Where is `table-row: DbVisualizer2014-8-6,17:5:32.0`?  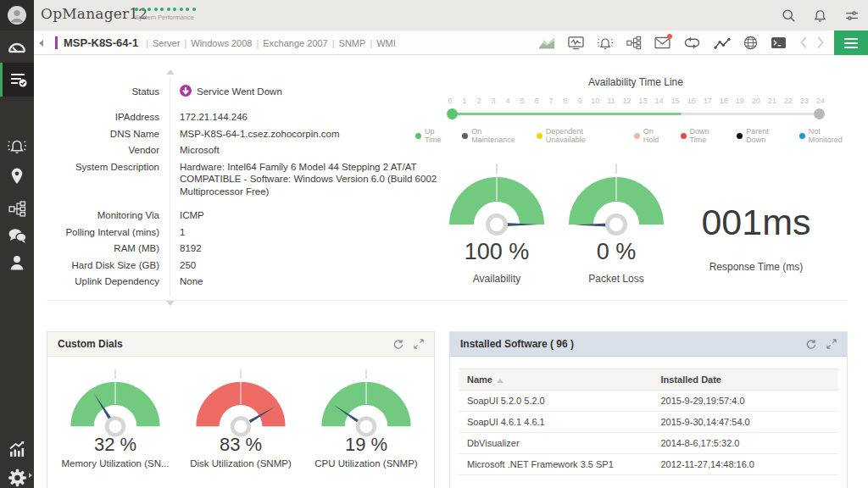
table-row: DbVisualizer2014-8-6,17:5:32.0 is located at coordinates (648, 444).